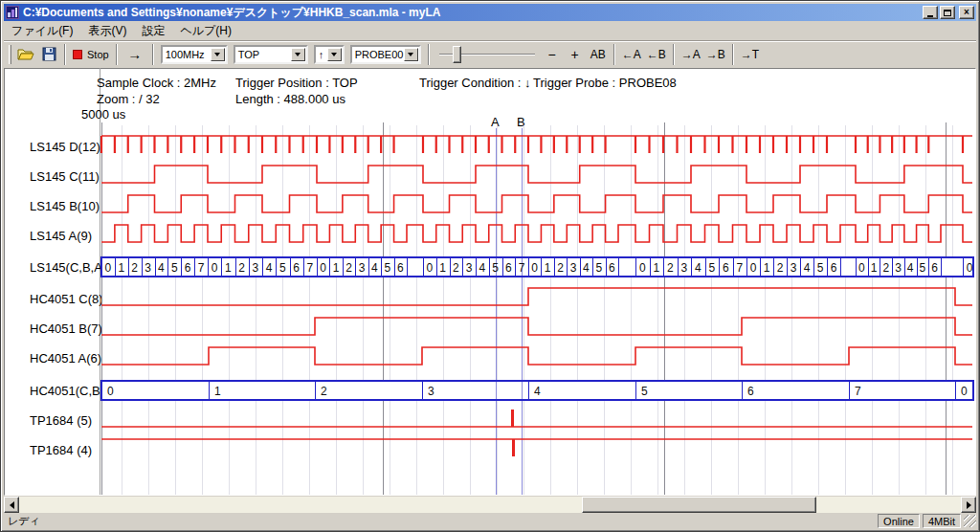 This screenshot has width=980, height=532. What do you see at coordinates (322, 55) in the screenshot?
I see `trigger-edge-value: ↑` at bounding box center [322, 55].